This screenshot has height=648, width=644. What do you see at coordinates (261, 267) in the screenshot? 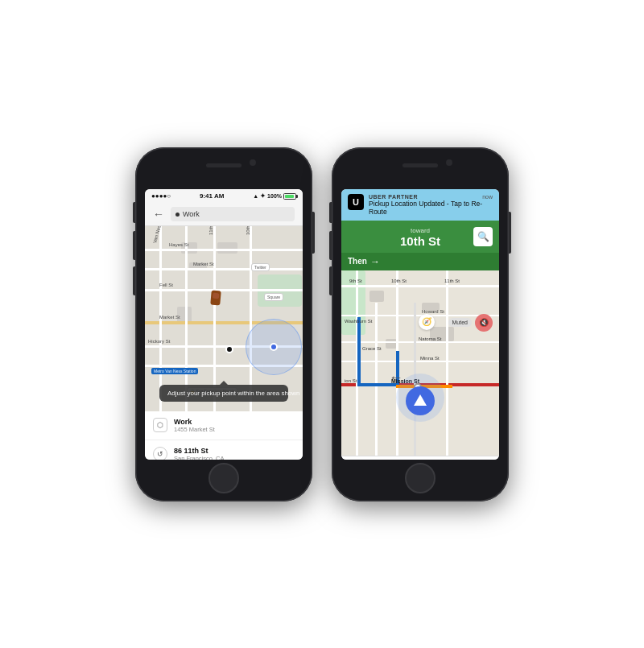
I see `twitter-place: Twitter` at bounding box center [261, 267].